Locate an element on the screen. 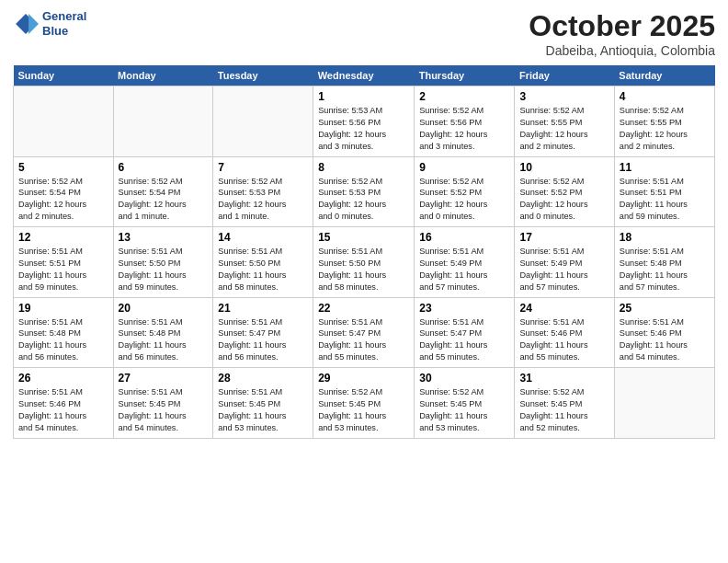 Image resolution: width=728 pixels, height=563 pixels. day-number: 7 is located at coordinates (263, 167).